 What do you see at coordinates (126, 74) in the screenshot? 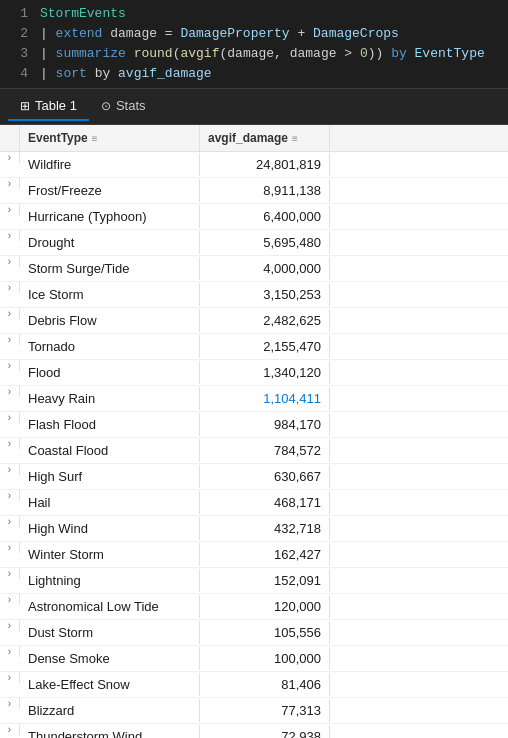
I see `line-content: | sort by avgif_damage` at bounding box center [126, 74].